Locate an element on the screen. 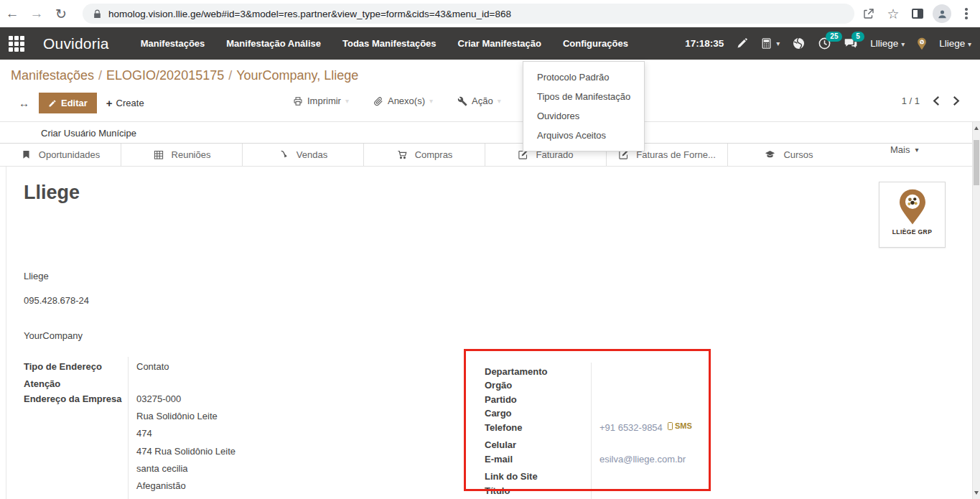 The height and width of the screenshot is (499, 980). value-pais: Afeganistão is located at coordinates (161, 485).